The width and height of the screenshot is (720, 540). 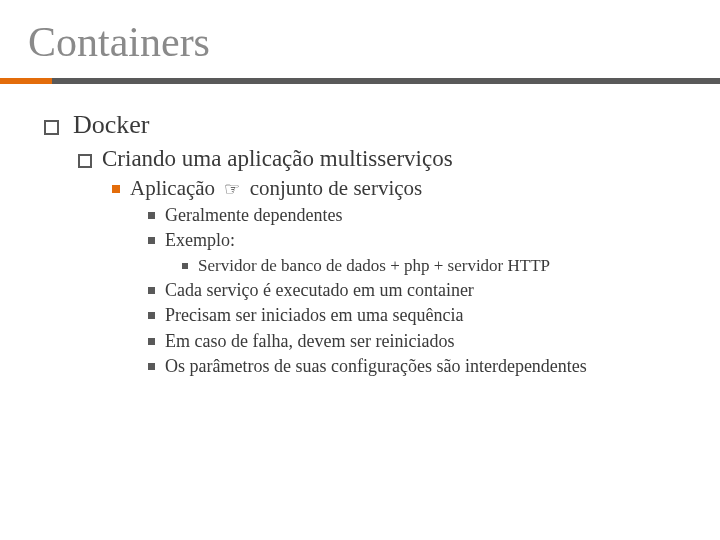 What do you see at coordinates (200, 240) in the screenshot?
I see `l4-text: Exemplo:` at bounding box center [200, 240].